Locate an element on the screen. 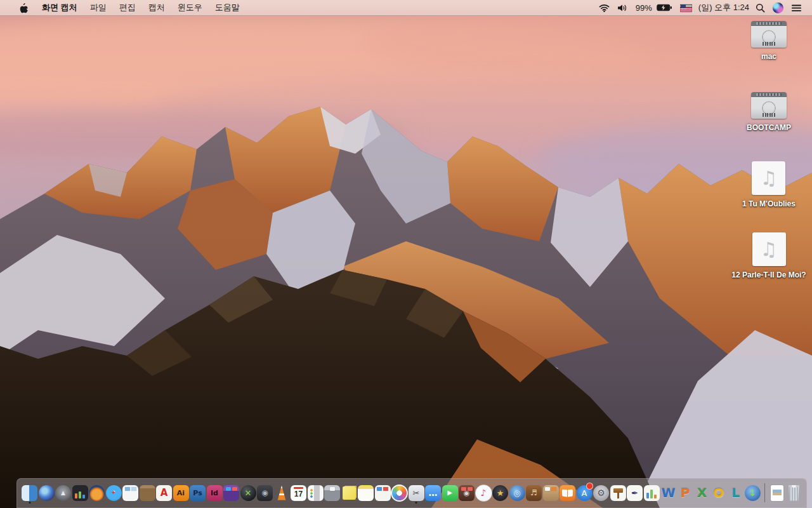 This screenshot has height=508, width=812. dock-ibooks is located at coordinates (567, 493).